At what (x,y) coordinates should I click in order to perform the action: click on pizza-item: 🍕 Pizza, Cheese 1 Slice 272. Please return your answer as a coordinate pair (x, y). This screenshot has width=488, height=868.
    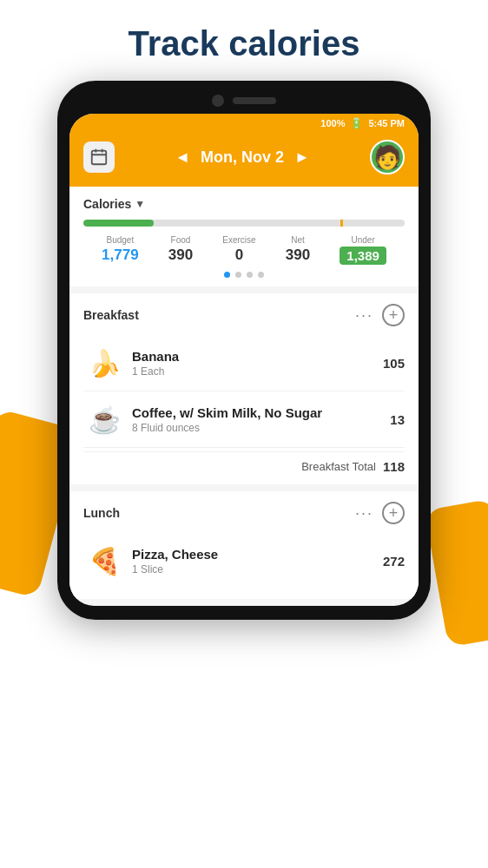
    Looking at the image, I should click on (244, 561).